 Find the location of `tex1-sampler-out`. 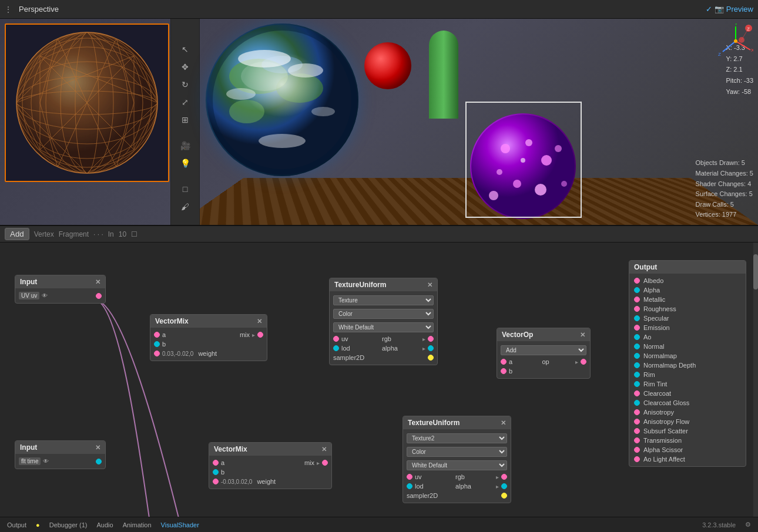

tex1-sampler-out is located at coordinates (431, 358).